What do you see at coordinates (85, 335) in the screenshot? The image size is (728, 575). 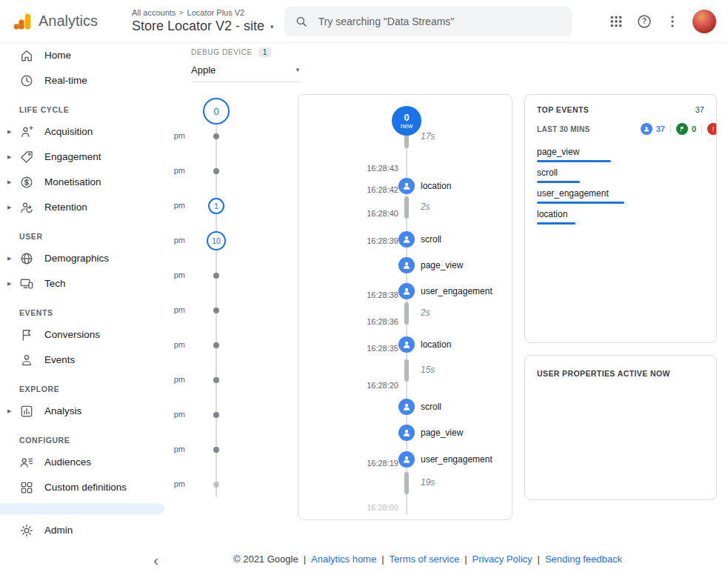 I see `sidebar-item-conversions: Conversions` at bounding box center [85, 335].